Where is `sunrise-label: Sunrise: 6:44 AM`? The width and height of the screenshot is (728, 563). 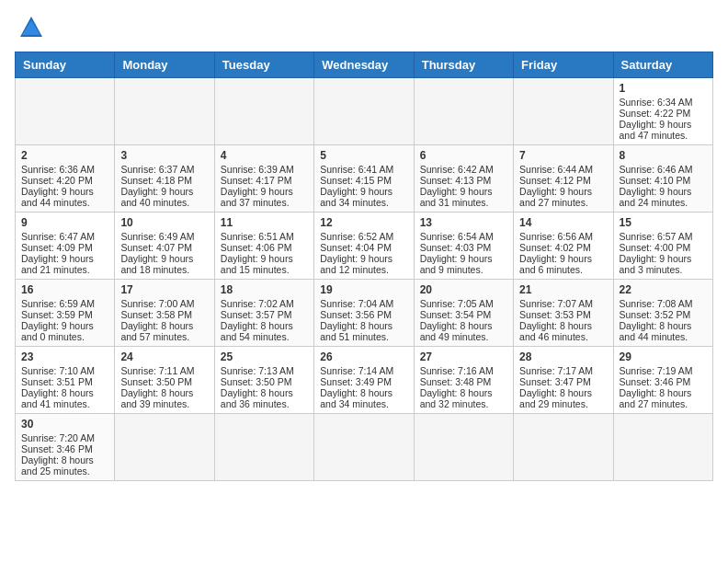 sunrise-label: Sunrise: 6:44 AM is located at coordinates (556, 169).